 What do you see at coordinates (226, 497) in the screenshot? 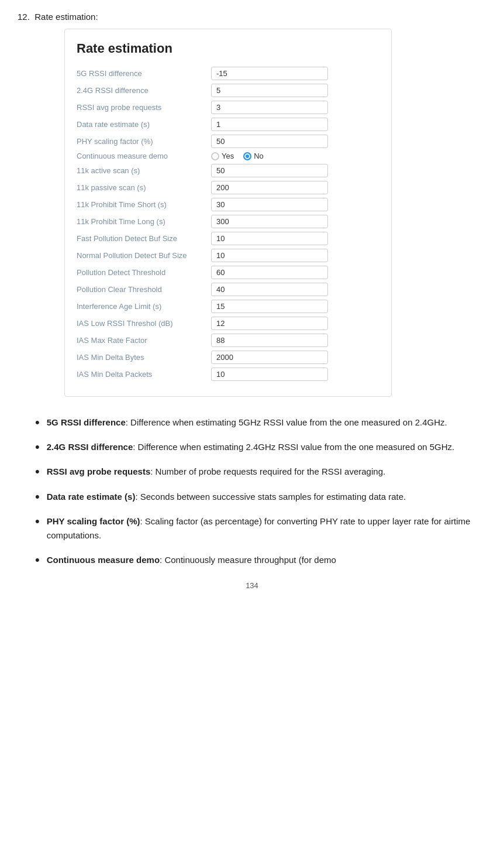
I see `bullet-text-3: Data rate estimate (s): Seconds between …` at bounding box center [226, 497].